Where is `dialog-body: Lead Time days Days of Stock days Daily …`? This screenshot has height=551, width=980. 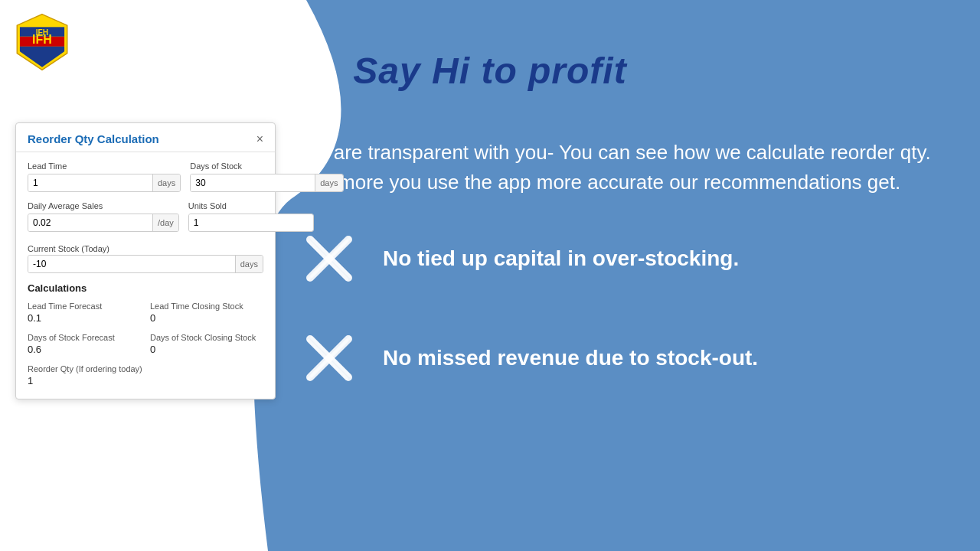
dialog-body: Lead Time days Days of Stock days Daily … is located at coordinates (145, 276).